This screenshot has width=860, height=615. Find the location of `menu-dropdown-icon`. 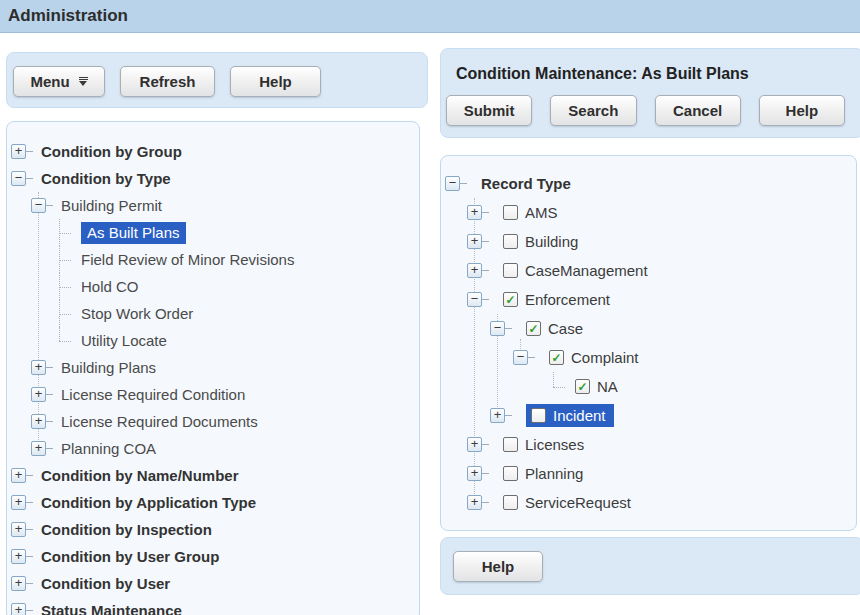

menu-dropdown-icon is located at coordinates (84, 82).